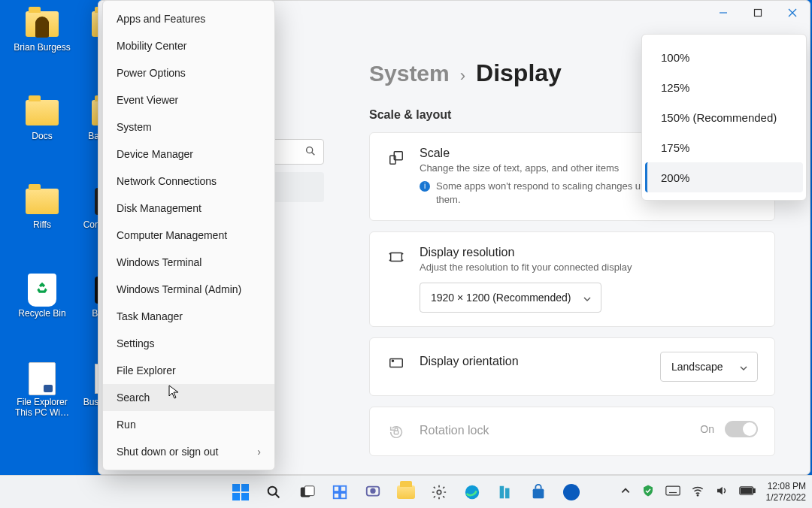 This screenshot has width=812, height=508. What do you see at coordinates (626, 492) in the screenshot?
I see `tray-overflow-button` at bounding box center [626, 492].